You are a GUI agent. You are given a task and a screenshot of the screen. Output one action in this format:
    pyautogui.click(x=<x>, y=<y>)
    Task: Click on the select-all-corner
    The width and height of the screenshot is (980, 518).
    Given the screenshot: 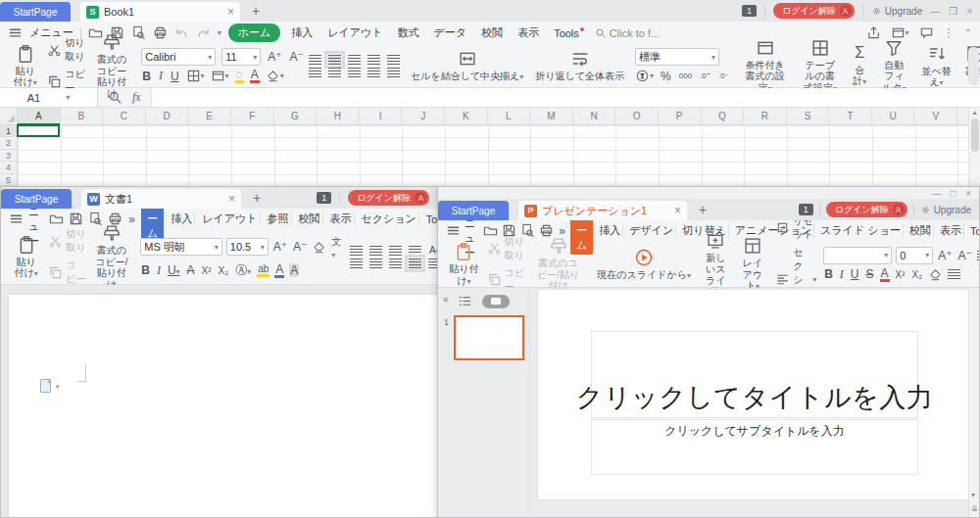 What is the action you would take?
    pyautogui.click(x=9, y=117)
    